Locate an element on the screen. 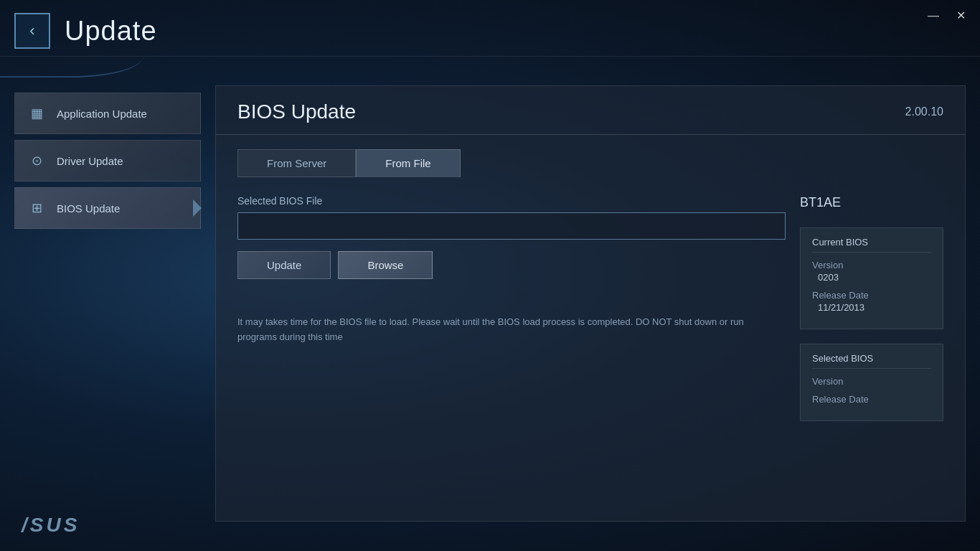 The image size is (980, 551). current-bios-panel: Current BIOS Version 0203 Release Date 1… is located at coordinates (872, 278).